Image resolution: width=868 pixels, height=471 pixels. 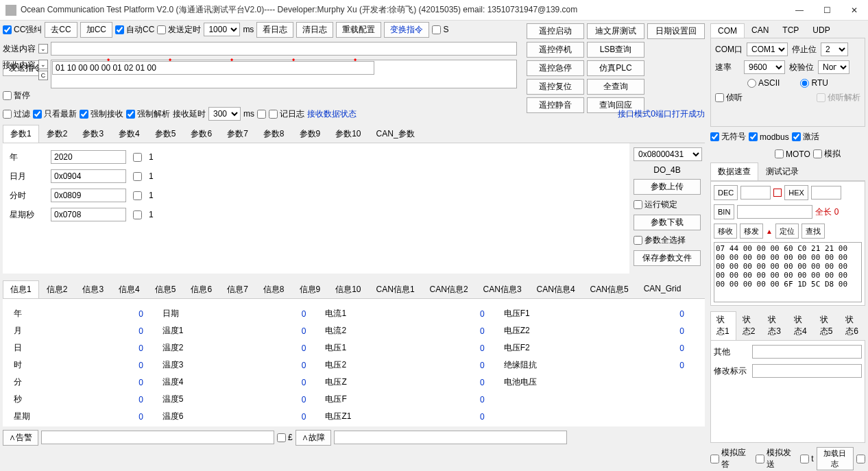 I want to click on t-check, so click(x=805, y=459).